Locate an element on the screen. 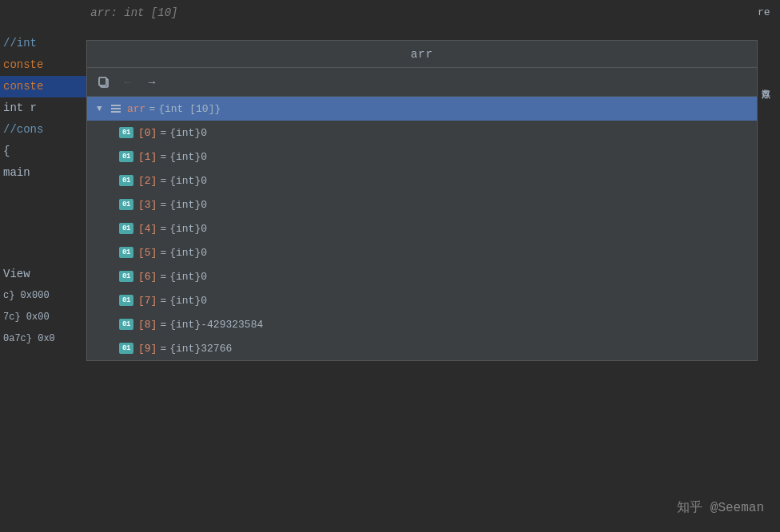  array-type-6: {int} is located at coordinates (185, 276).